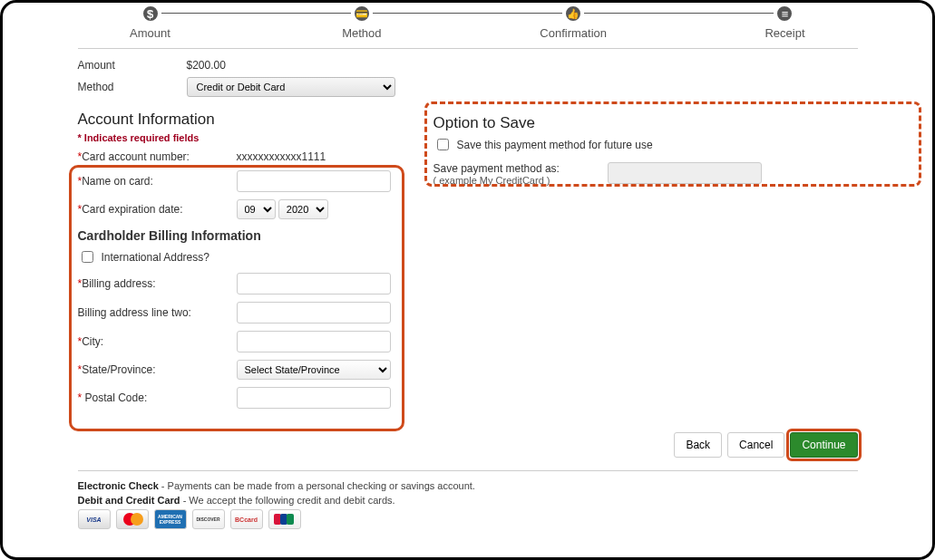 The height and width of the screenshot is (560, 935). What do you see at coordinates (247, 519) in the screenshot?
I see `bccard-icon: BCcard` at bounding box center [247, 519].